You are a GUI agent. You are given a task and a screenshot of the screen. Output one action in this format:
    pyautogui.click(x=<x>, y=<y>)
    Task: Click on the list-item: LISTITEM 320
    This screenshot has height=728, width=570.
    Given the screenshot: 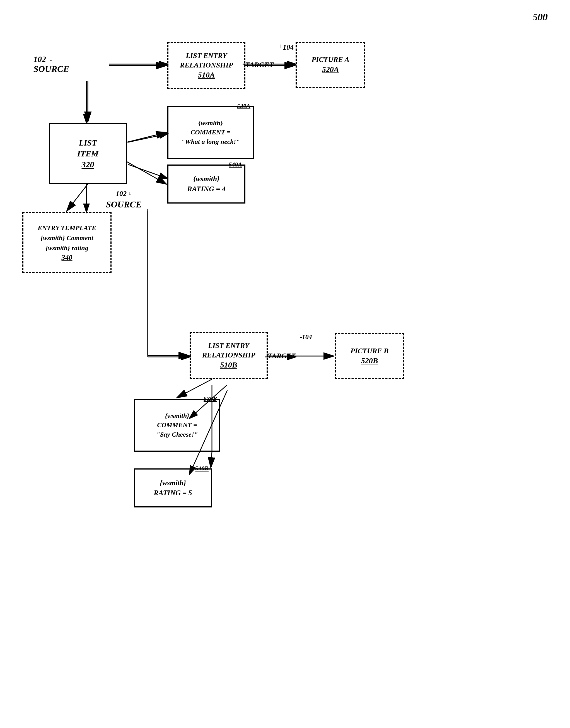 What is the action you would take?
    pyautogui.click(x=88, y=153)
    